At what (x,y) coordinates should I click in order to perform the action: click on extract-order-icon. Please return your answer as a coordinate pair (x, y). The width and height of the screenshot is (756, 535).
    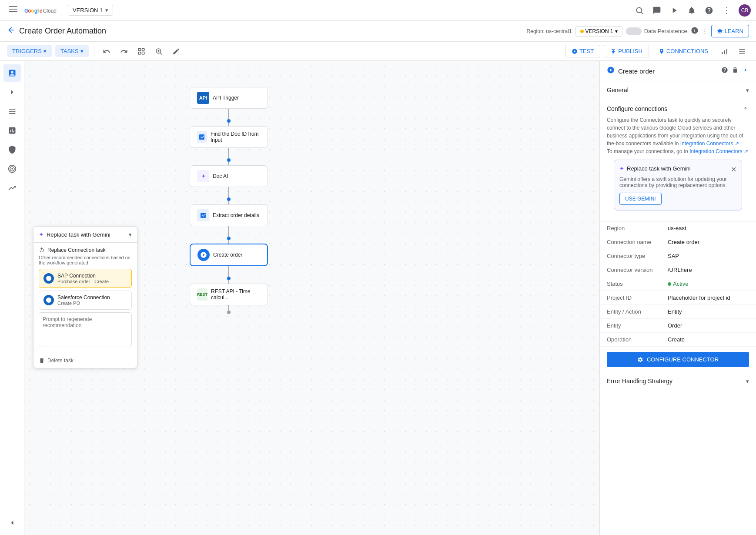
    Looking at the image, I should click on (203, 215).